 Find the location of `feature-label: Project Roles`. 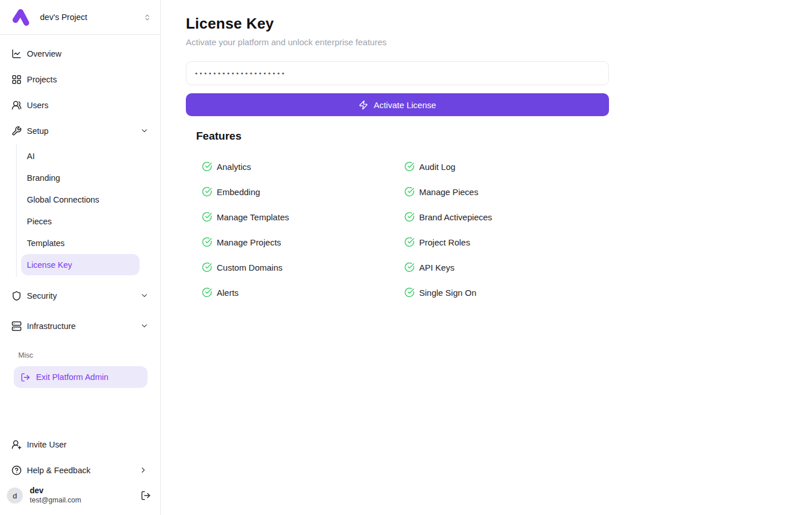

feature-label: Project Roles is located at coordinates (445, 243).